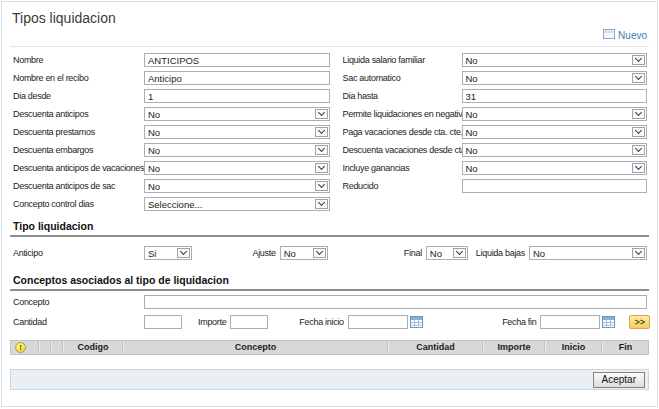 This screenshot has height=409, width=659. I want to click on concepto-row: Concepto, so click(330, 300).